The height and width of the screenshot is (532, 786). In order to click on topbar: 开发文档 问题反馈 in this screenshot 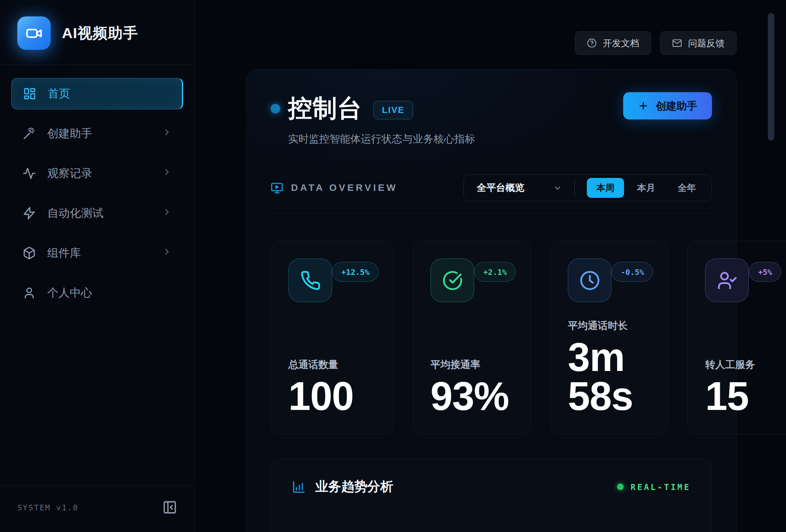, I will do `click(656, 43)`.